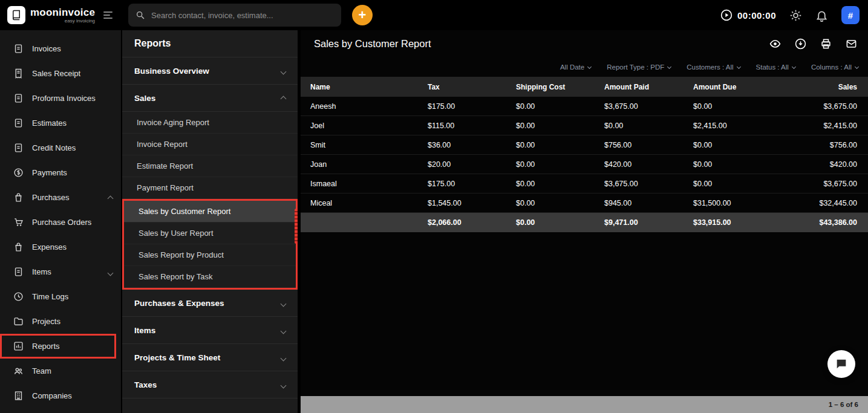  Describe the element at coordinates (140, 15) in the screenshot. I see `search-icon` at that location.